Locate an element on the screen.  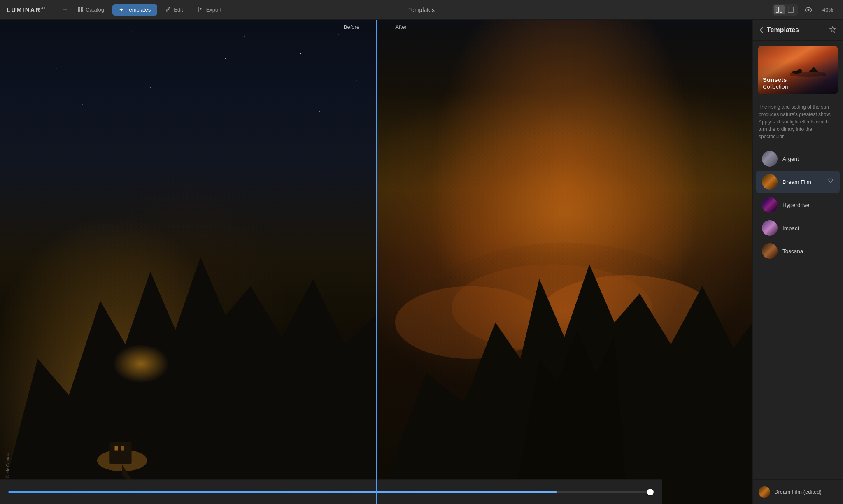
template-thumb-hyperdrive is located at coordinates (770, 205).